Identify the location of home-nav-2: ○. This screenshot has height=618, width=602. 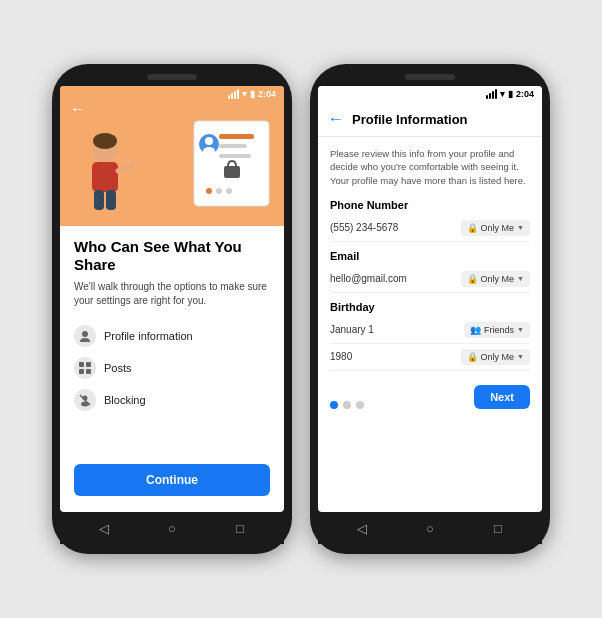
(430, 528).